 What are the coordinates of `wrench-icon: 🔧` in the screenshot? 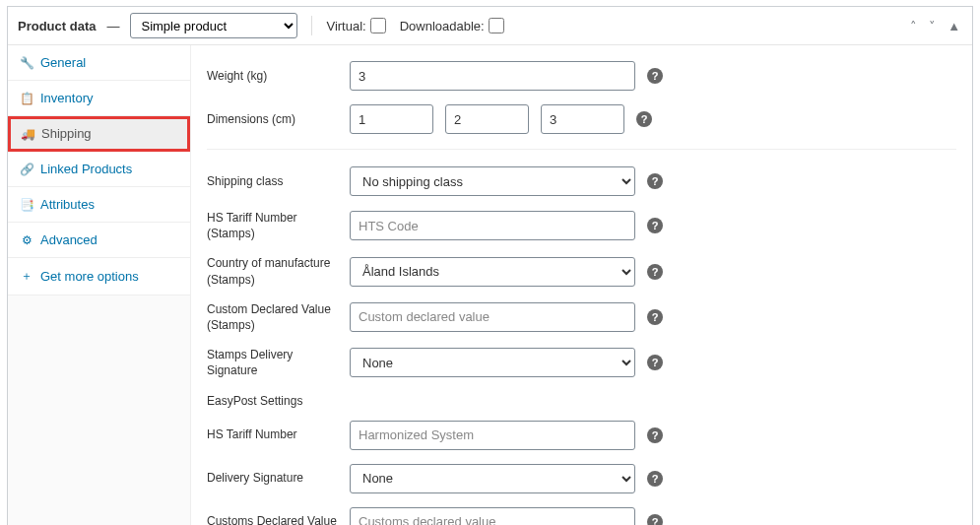 It's located at (27, 63).